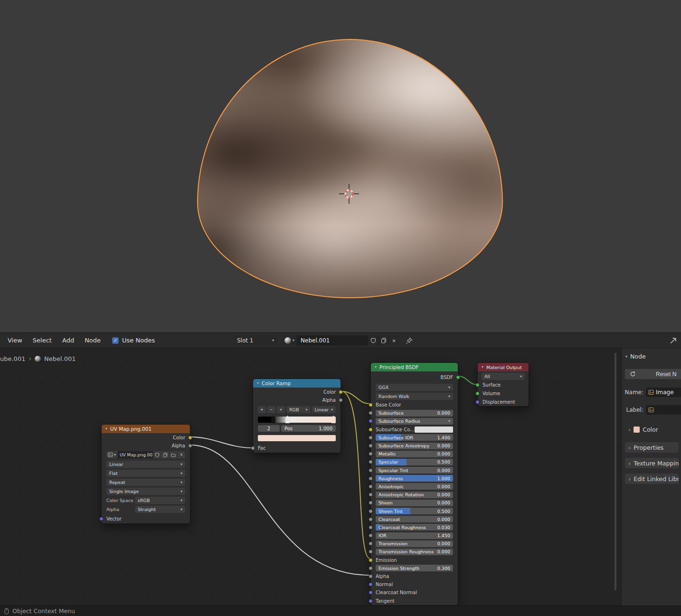  Describe the element at coordinates (160, 509) in the screenshot. I see `alpha-mode-dropdown: Straight ▾` at that location.